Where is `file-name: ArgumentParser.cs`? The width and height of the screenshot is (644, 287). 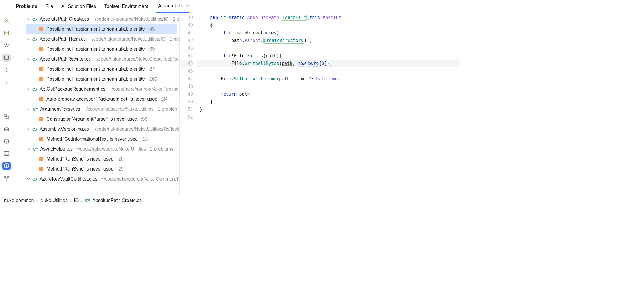
file-name: ArgumentParser.cs is located at coordinates (60, 109).